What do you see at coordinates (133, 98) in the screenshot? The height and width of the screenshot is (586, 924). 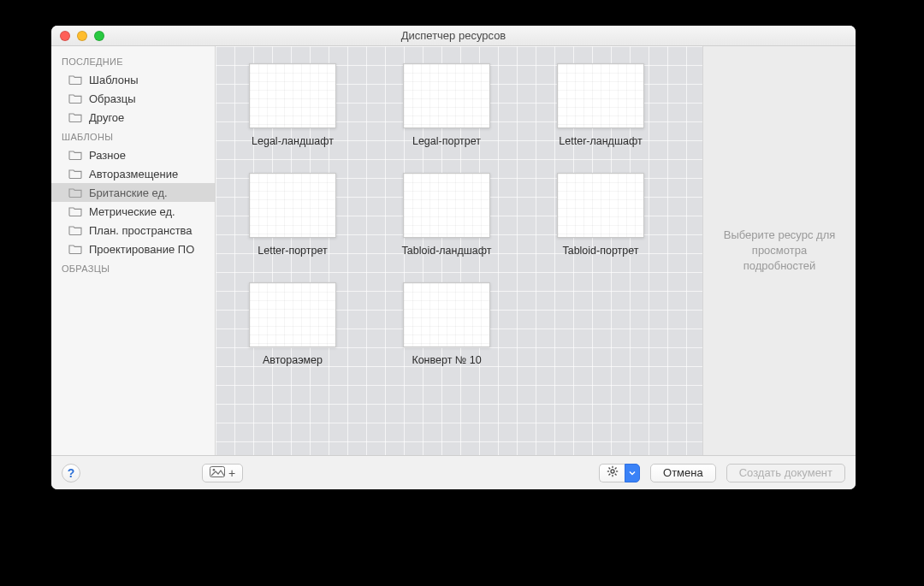 I see `sidebar-item-samples: Образцы` at bounding box center [133, 98].